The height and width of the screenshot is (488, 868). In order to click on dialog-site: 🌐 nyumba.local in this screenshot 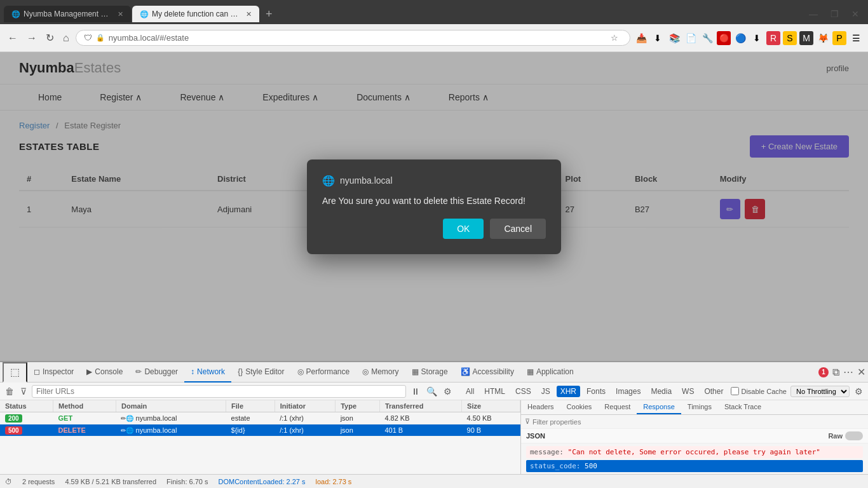, I will do `click(434, 180)`.